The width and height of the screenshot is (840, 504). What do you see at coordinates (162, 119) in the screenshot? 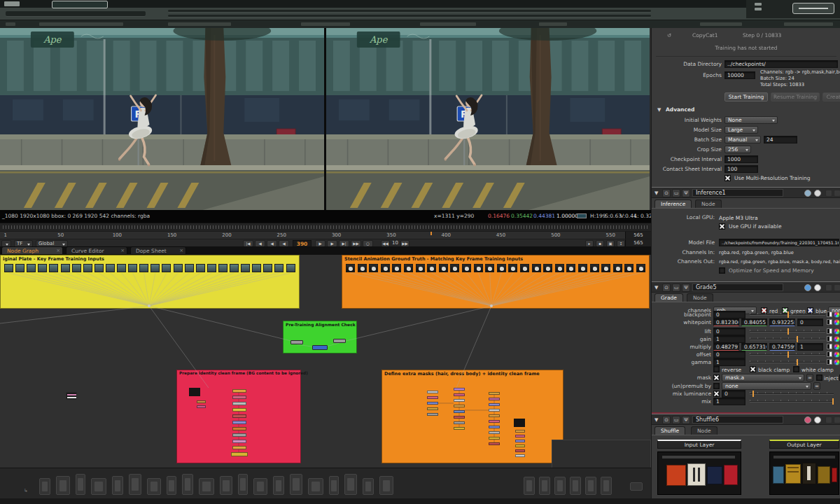
I see `viewer-image-left: Ape P` at bounding box center [162, 119].